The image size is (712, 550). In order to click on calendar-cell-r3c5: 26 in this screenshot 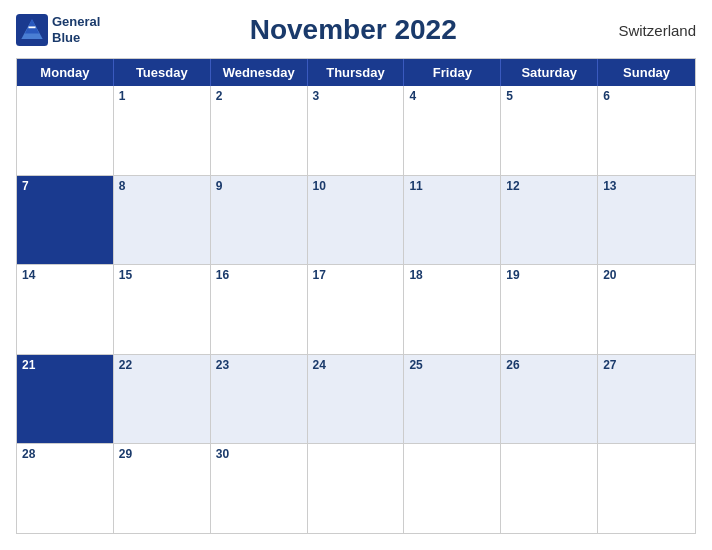, I will do `click(550, 400)`.